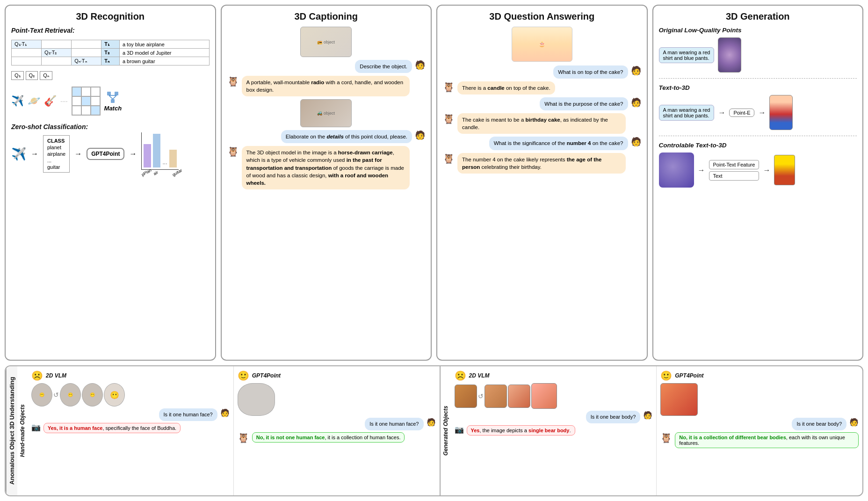  Describe the element at coordinates (542, 120) in the screenshot. I see `qa-content: What is on top of the cake? 🧑 🦉 There is…` at that location.